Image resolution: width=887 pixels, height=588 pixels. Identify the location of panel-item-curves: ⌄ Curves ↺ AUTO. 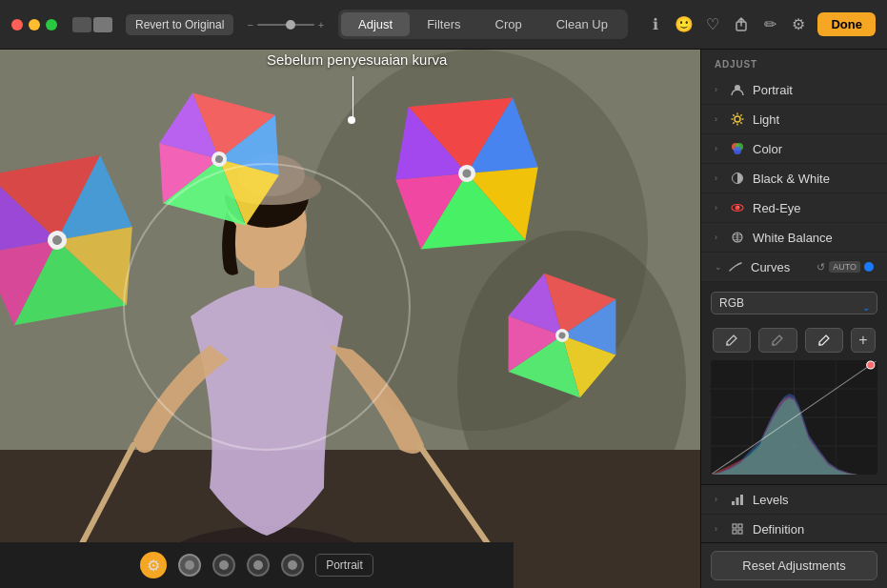
(795, 267).